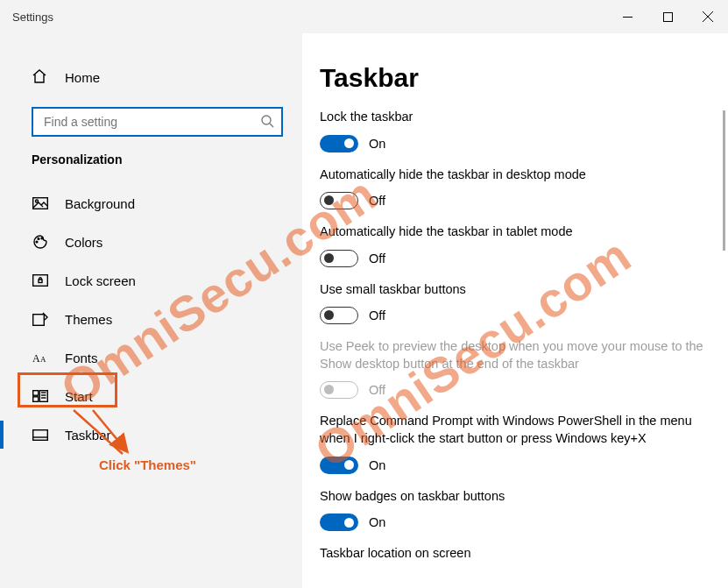 The width and height of the screenshot is (728, 588). Describe the element at coordinates (515, 554) in the screenshot. I see `setting-label: Taskbar location on screen` at that location.